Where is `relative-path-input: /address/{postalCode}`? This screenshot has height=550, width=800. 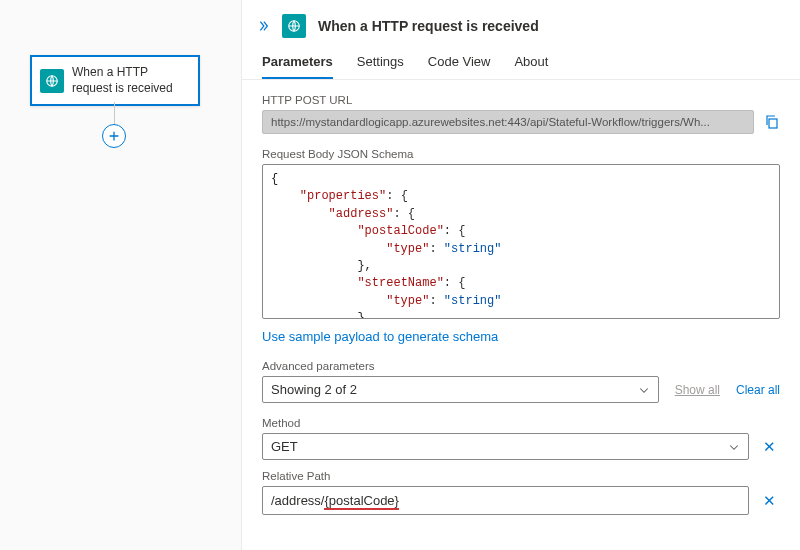 relative-path-input: /address/{postalCode} is located at coordinates (506, 500).